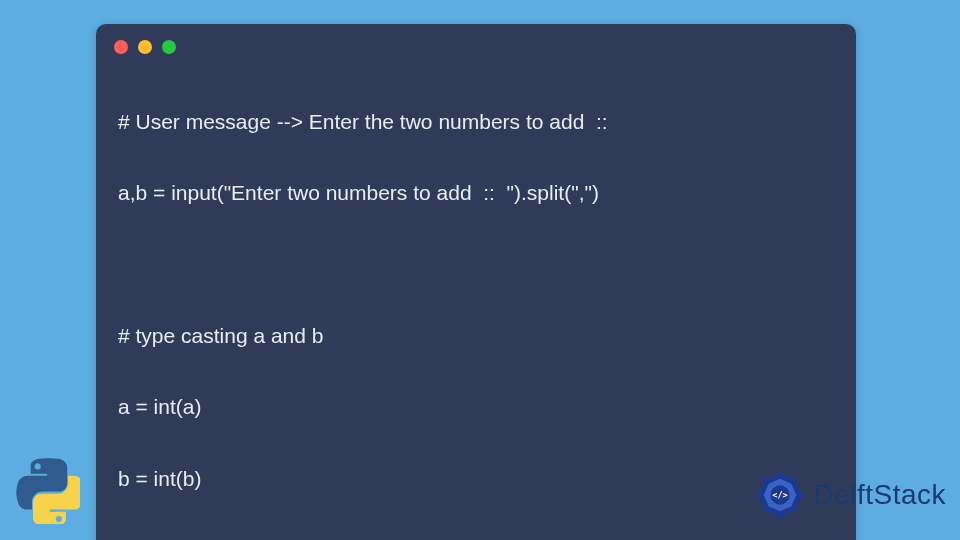 The height and width of the screenshot is (540, 960). What do you see at coordinates (476, 122) in the screenshot?
I see `code-line: # User message --> Enter the two numbers…` at bounding box center [476, 122].